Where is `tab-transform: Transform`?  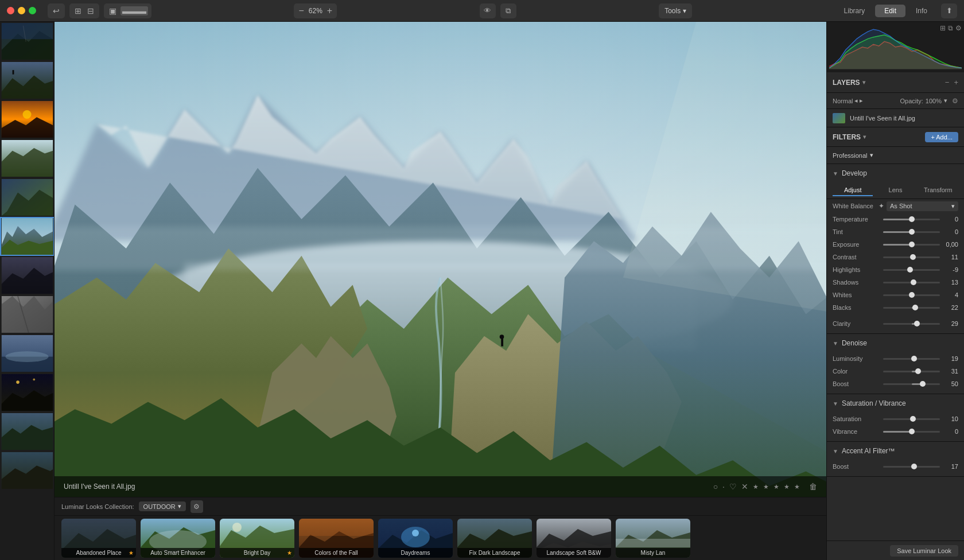 tab-transform: Transform is located at coordinates (938, 190).